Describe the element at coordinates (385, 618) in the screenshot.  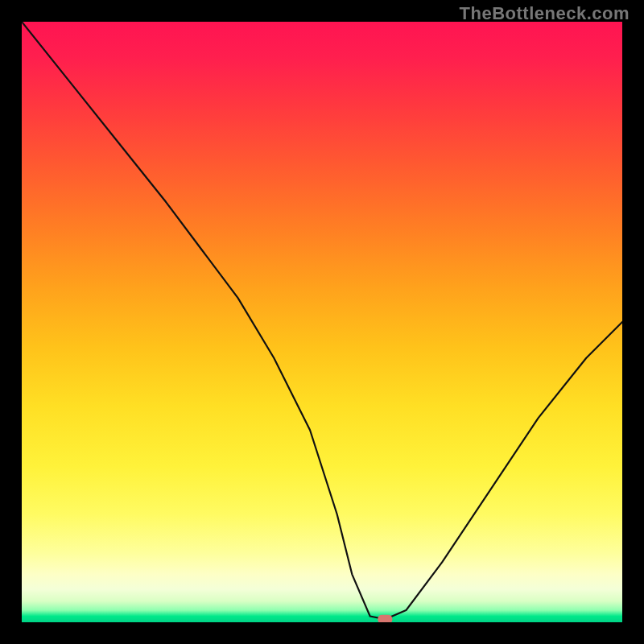
I see `sweet-spot-marker` at that location.